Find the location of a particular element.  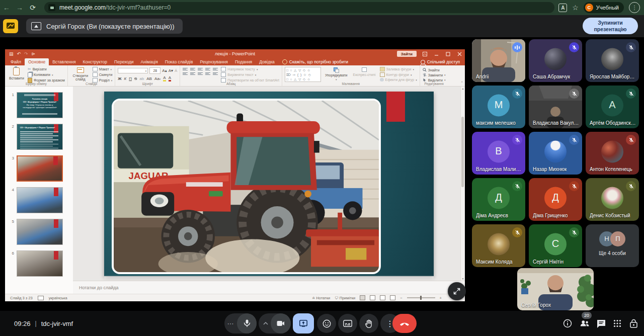

zoom-slider is located at coordinates (421, 298).